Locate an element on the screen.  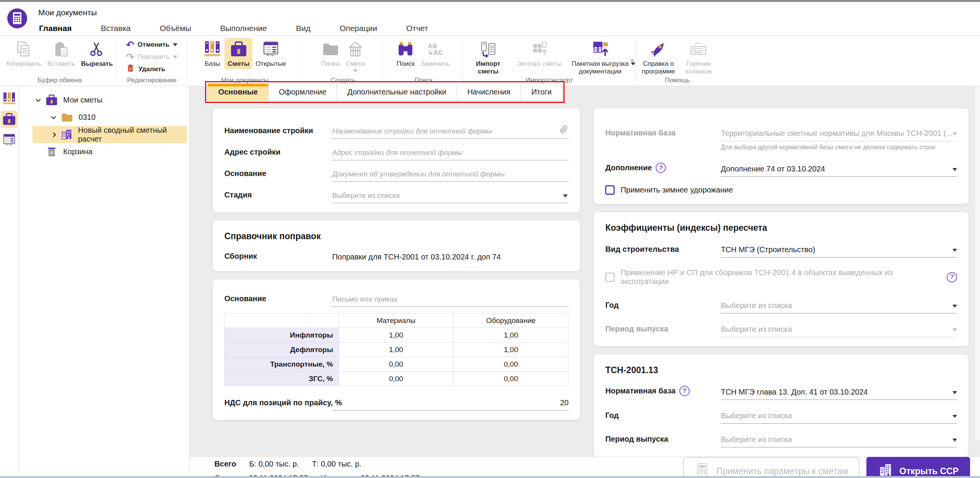
tree-item-trash: Корзина is located at coordinates (104, 152).